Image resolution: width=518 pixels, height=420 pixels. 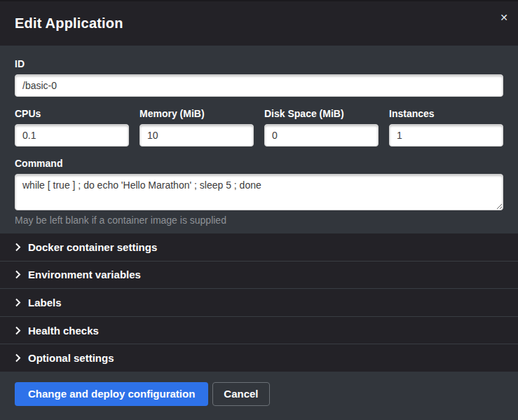 What do you see at coordinates (63, 331) in the screenshot?
I see `section-title: Health checks` at bounding box center [63, 331].